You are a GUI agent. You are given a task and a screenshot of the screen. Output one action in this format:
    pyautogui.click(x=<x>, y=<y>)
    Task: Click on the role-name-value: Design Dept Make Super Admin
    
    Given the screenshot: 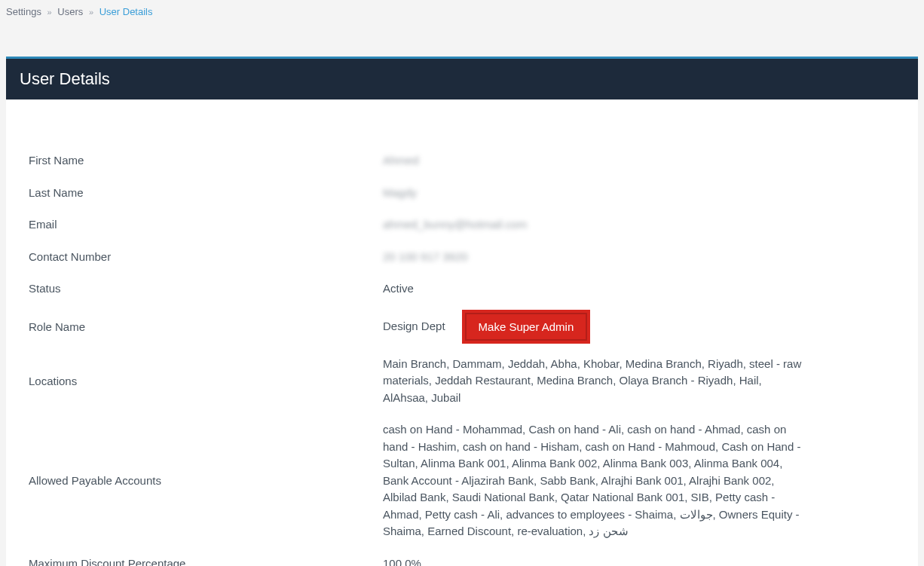 What is the action you would take?
    pyautogui.click(x=639, y=327)
    